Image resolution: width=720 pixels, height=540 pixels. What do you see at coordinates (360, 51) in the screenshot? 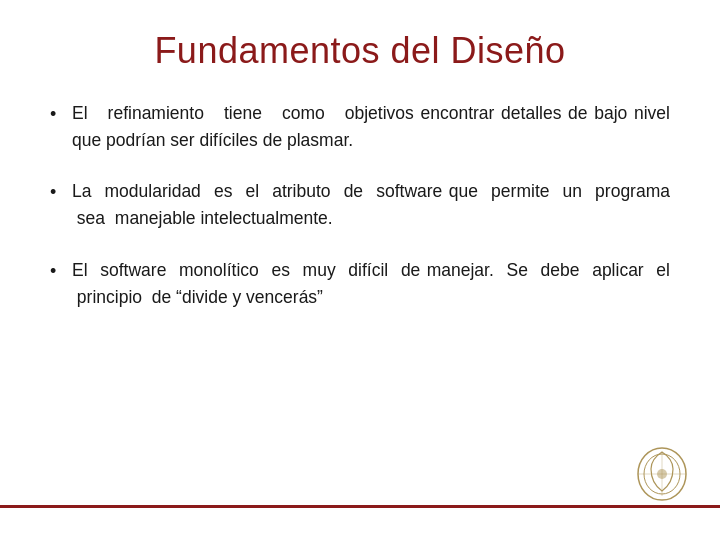
I see `slide-title: Fundamentos del Diseño` at bounding box center [360, 51].